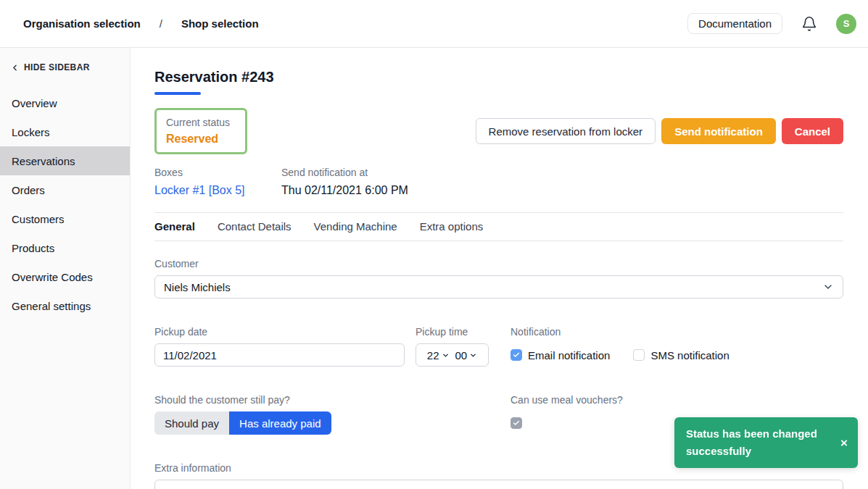 This screenshot has width=868, height=489. Describe the element at coordinates (760, 443) in the screenshot. I see `toast-message: Status has been changed successfully` at that location.